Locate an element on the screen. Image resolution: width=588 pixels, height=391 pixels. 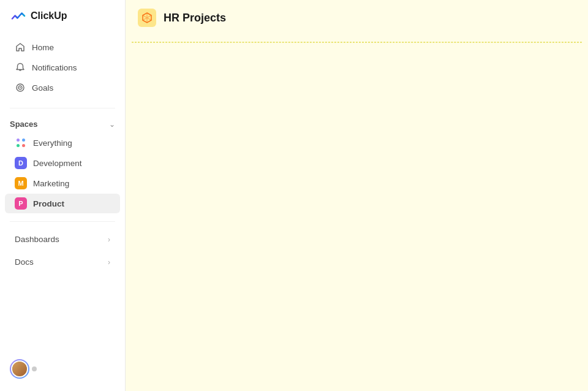
avatar-ring is located at coordinates (20, 369).